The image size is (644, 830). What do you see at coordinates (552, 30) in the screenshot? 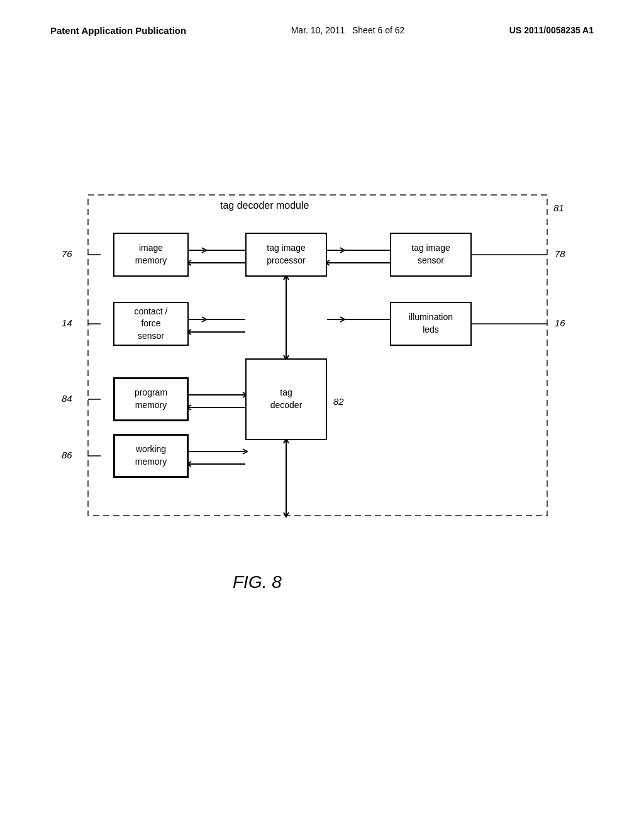
I see `patent-number: US 2011/0058235 A1` at bounding box center [552, 30].